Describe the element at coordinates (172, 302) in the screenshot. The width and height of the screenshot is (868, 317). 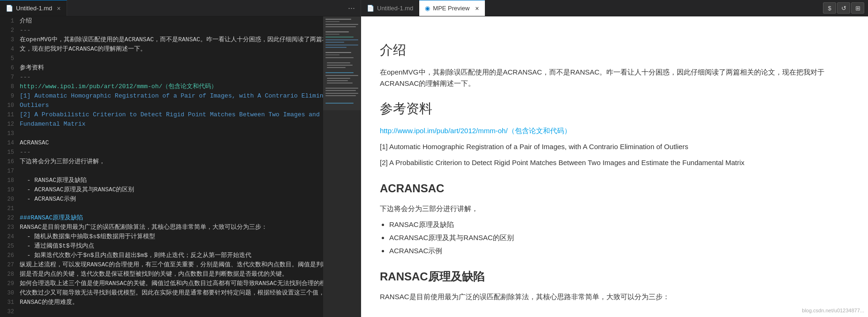
I see `editor-line: RANSAC的使用难度。` at that location.